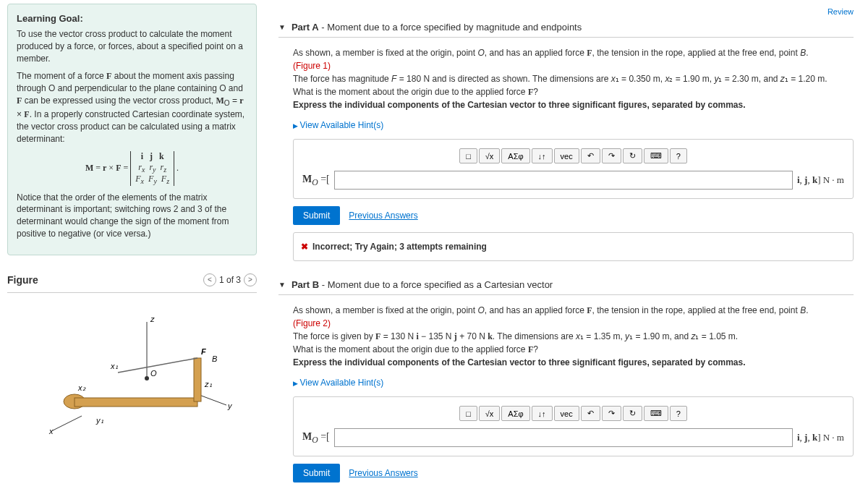 The width and height of the screenshot is (868, 489). Describe the element at coordinates (132, 216) in the screenshot. I see `goal-p3: Notice that the order of the elements of…` at that location.